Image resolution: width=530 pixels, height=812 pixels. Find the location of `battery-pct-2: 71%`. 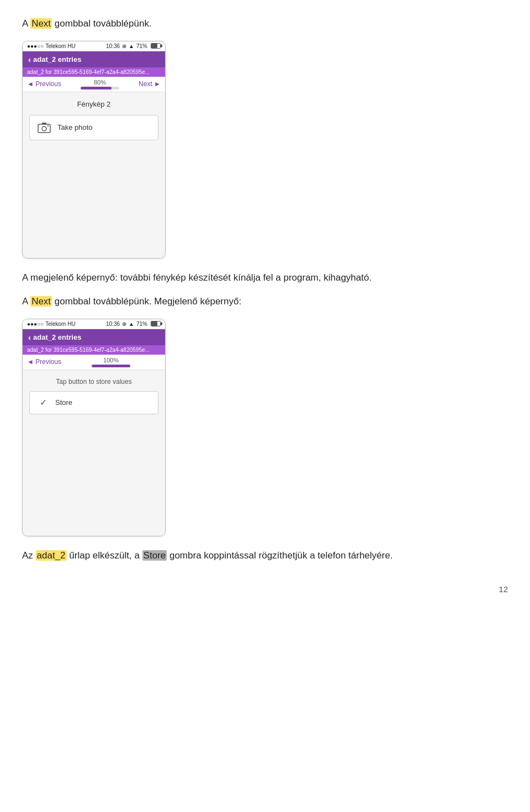

battery-pct-2: 71% is located at coordinates (142, 324).